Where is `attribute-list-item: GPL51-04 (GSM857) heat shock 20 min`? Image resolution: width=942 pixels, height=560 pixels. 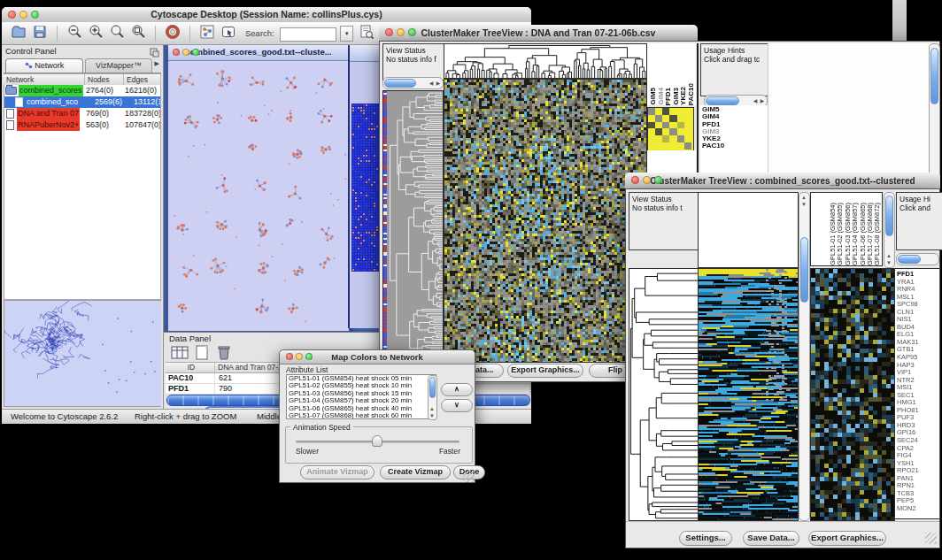
attribute-list-item: GPL51-04 (GSM857) heat shock 20 min is located at coordinates (361, 401).